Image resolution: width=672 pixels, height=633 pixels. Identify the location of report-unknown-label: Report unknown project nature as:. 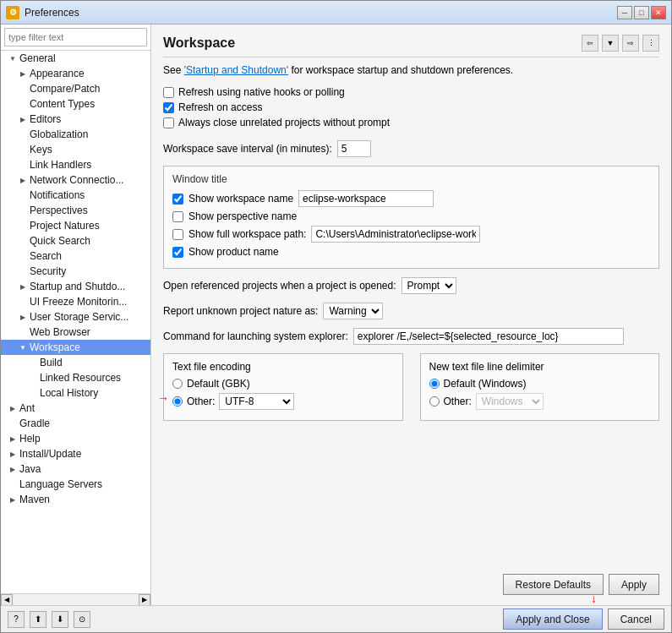
(240, 311).